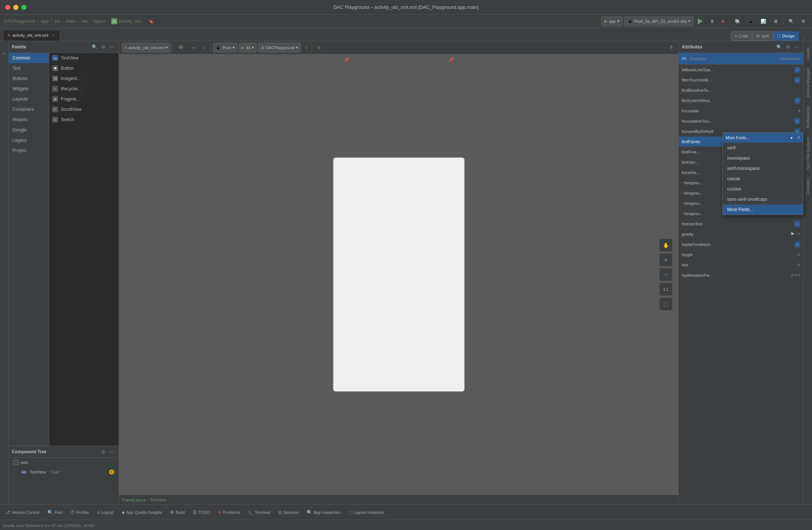 Image resolution: width=812 pixels, height=530 pixels. I want to click on todo-button: ☰ TODO, so click(201, 512).